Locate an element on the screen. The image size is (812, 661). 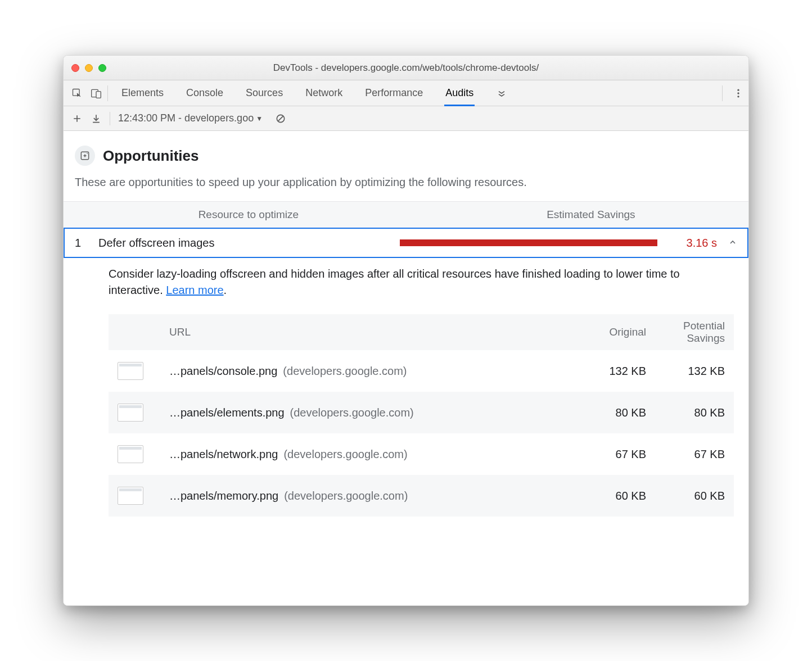
tab-performance: Performance is located at coordinates (394, 93).